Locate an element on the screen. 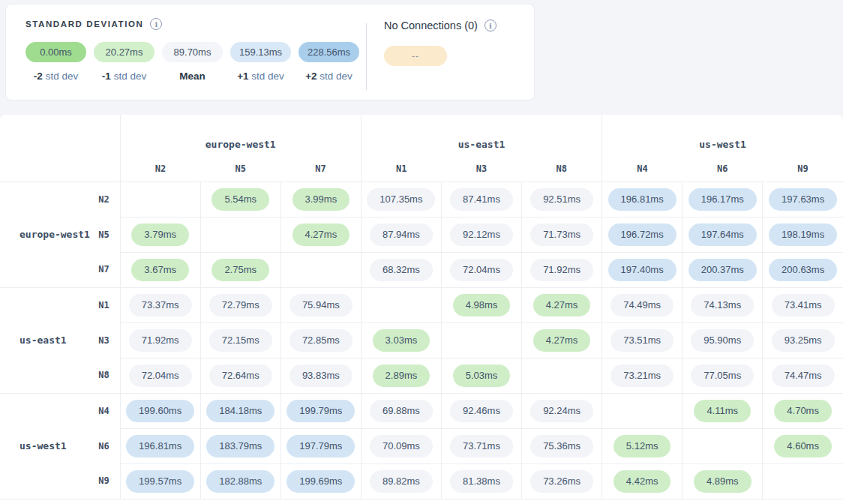  latency-pill: 72.64ms is located at coordinates (241, 376).